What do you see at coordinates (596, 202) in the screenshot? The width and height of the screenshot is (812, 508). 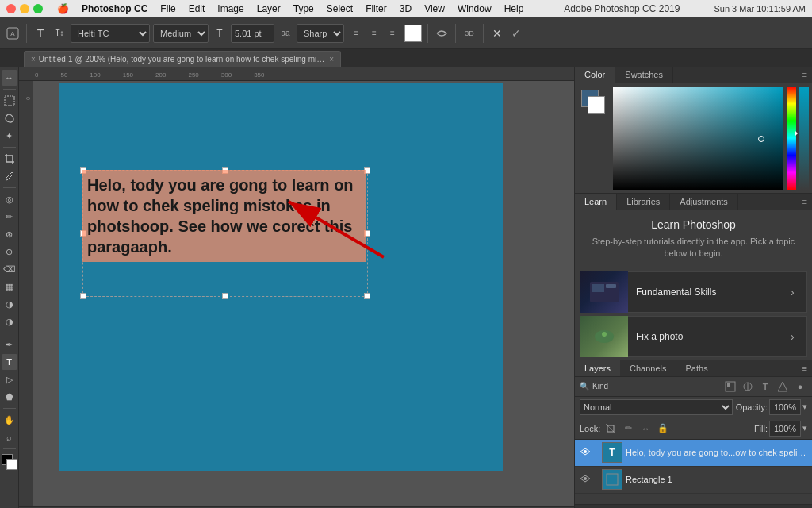 I see `tab-learn: Learn` at bounding box center [596, 202].